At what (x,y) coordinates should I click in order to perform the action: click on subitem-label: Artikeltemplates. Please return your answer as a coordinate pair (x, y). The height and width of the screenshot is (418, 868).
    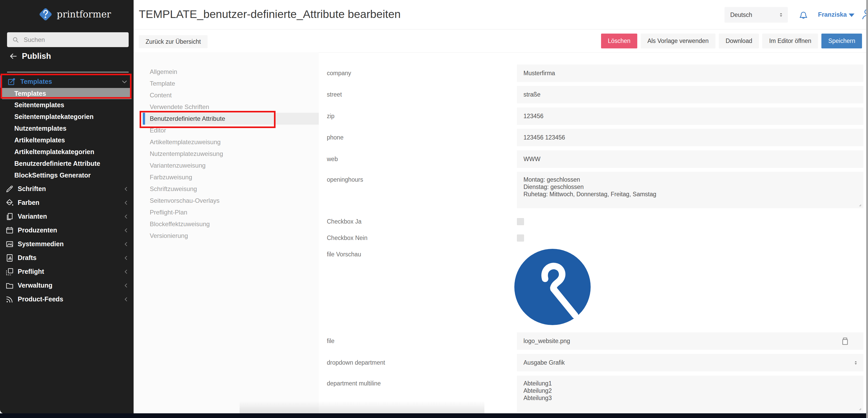
    Looking at the image, I should click on (40, 140).